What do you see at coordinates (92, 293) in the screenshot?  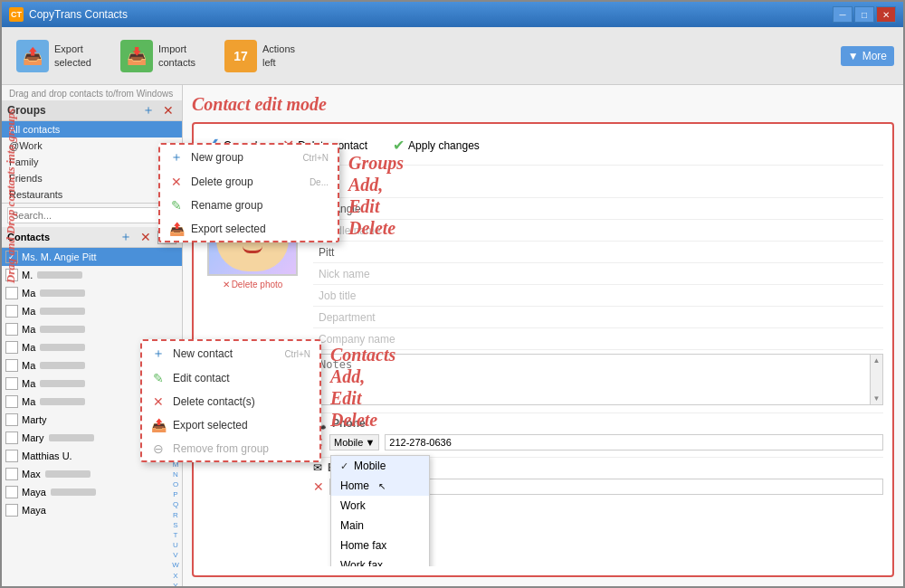 I see `contact-item-ma1: Ma` at bounding box center [92, 293].